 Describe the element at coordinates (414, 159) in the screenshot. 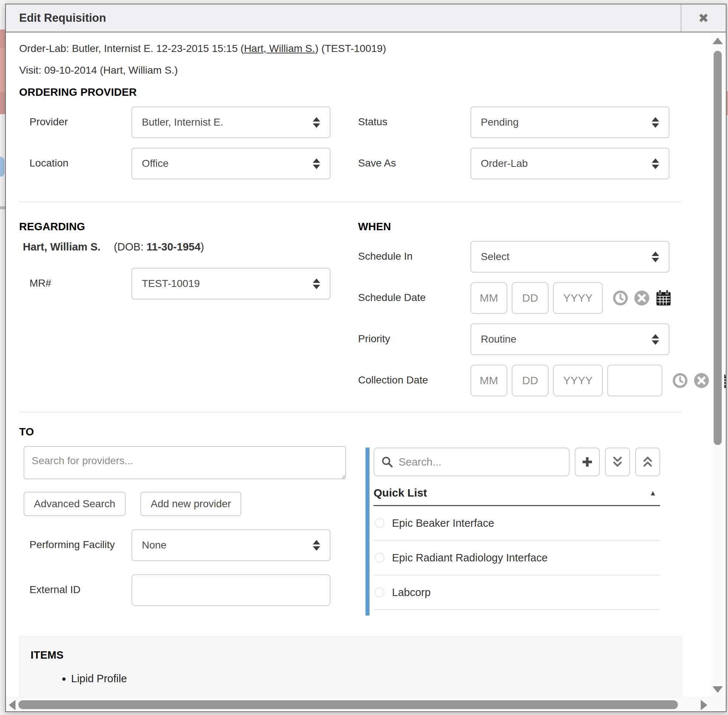

I see `save-as-label: Save As` at that location.